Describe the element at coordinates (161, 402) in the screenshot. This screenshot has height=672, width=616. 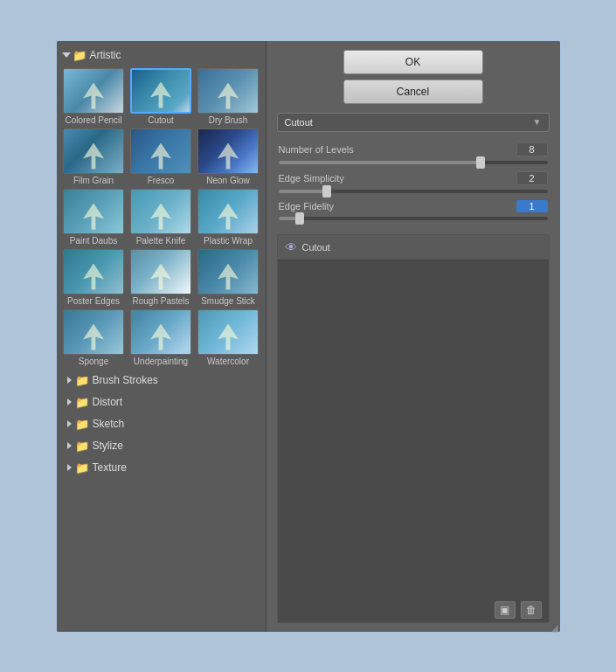
I see `distort-folder: 📁 Distort` at that location.